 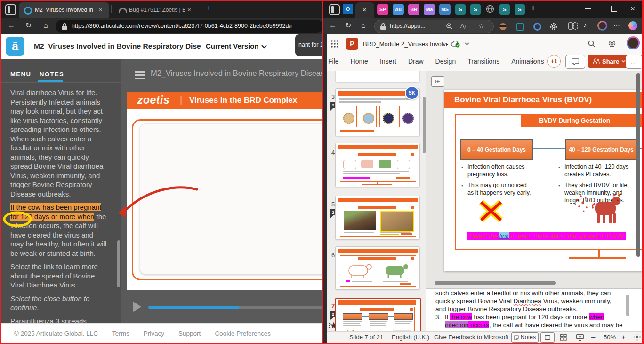 What do you see at coordinates (554, 26) in the screenshot?
I see `extension-gear-icon` at bounding box center [554, 26].